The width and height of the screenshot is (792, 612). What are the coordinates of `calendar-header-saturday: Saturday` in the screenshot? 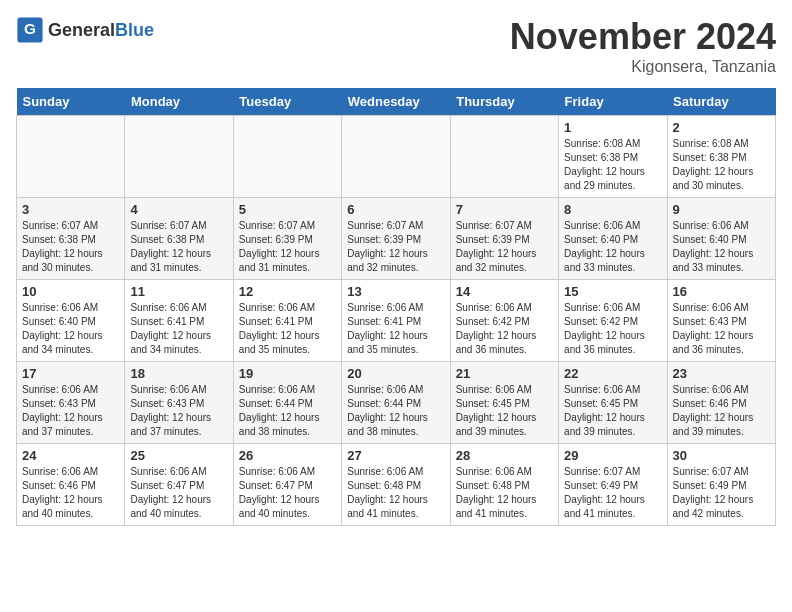 It's located at (721, 102).